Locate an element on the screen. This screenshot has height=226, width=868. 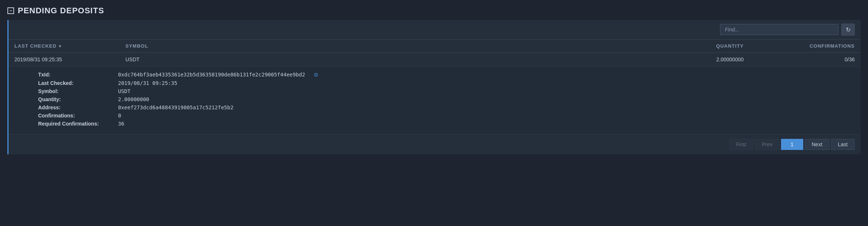
next-button: Next is located at coordinates (817, 144).